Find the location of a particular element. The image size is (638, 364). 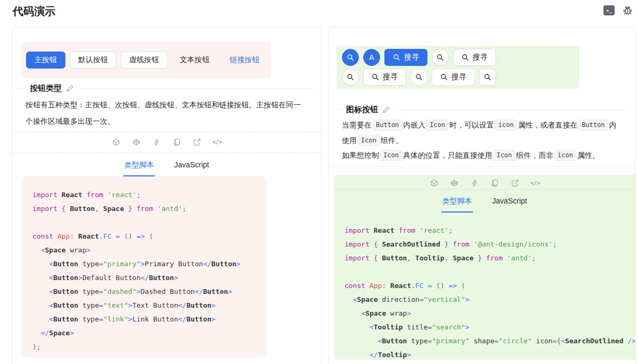

description-button-type: 按钮有五种类型：主按钮、次按钮、虚线按钮、文本按钮和链接按钮。主按钮在同一个操作… is located at coordinates (167, 113).